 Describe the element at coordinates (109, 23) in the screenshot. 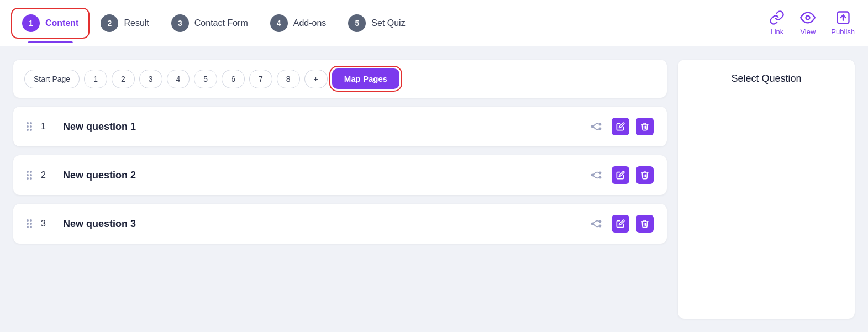

I see `tab-number-2: 2` at that location.